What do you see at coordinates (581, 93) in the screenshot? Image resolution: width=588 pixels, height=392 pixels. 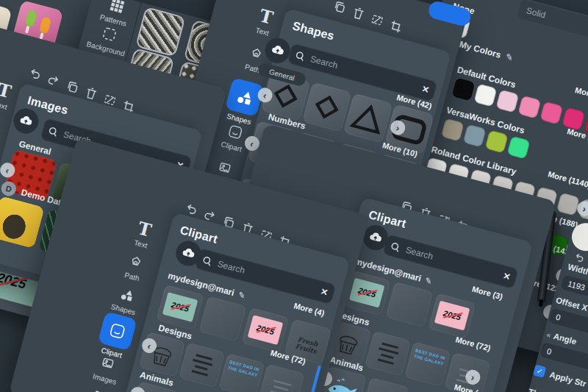 I see `more-link: More (` at bounding box center [581, 93].